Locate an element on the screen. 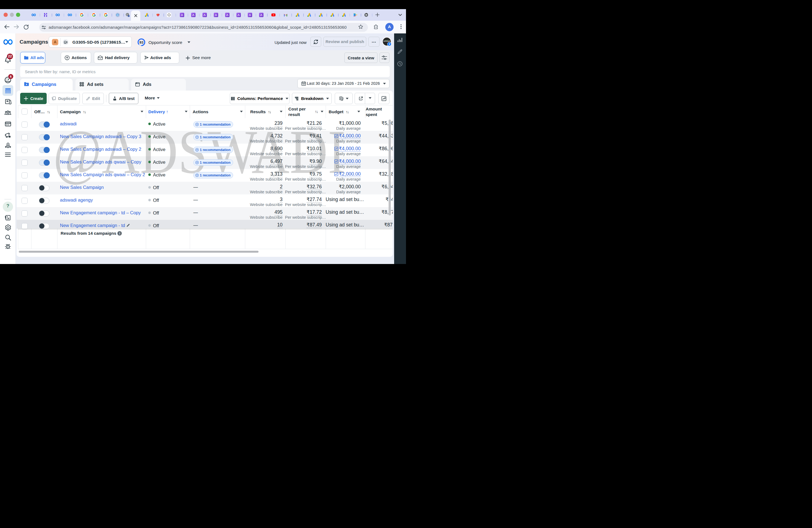 The height and width of the screenshot is (528, 812). svg-text: S is located at coordinates (117, 15).